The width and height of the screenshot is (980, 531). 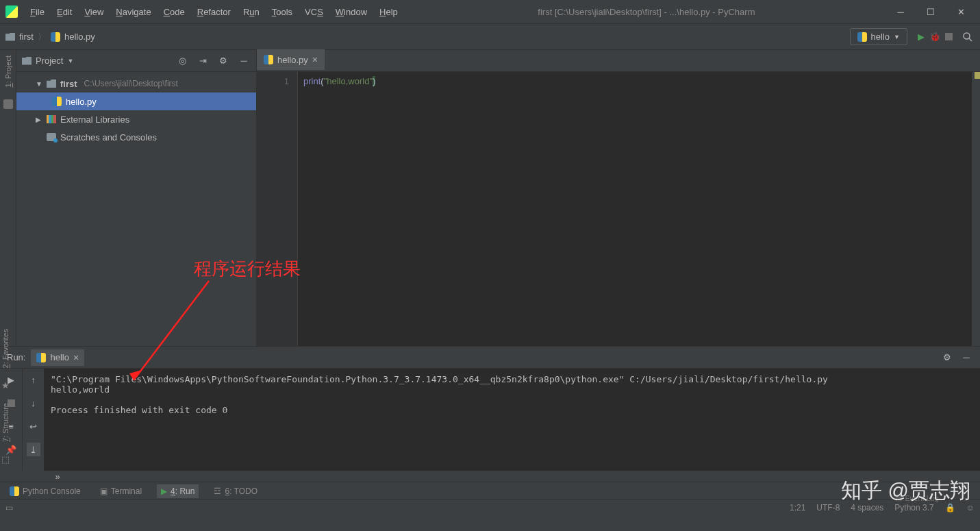 What do you see at coordinates (797, 508) in the screenshot?
I see `status-caret-pos: 1:21` at bounding box center [797, 508].